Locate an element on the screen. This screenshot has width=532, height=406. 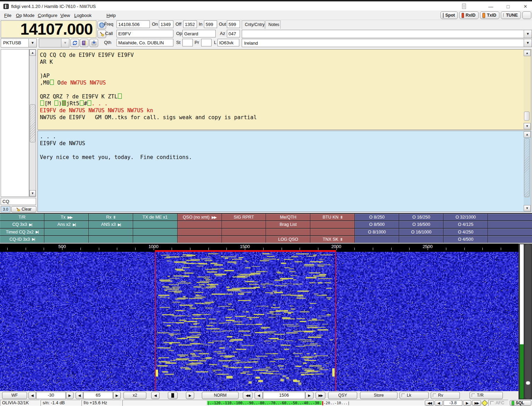
macro-list-scrollbar: ▲ ▼ is located at coordinates (33, 123).